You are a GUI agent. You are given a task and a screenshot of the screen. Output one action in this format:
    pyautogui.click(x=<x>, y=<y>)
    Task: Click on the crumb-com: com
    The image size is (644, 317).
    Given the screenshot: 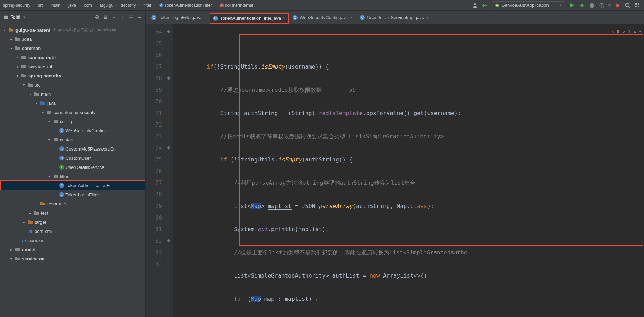 What is the action you would take?
    pyautogui.click(x=88, y=5)
    